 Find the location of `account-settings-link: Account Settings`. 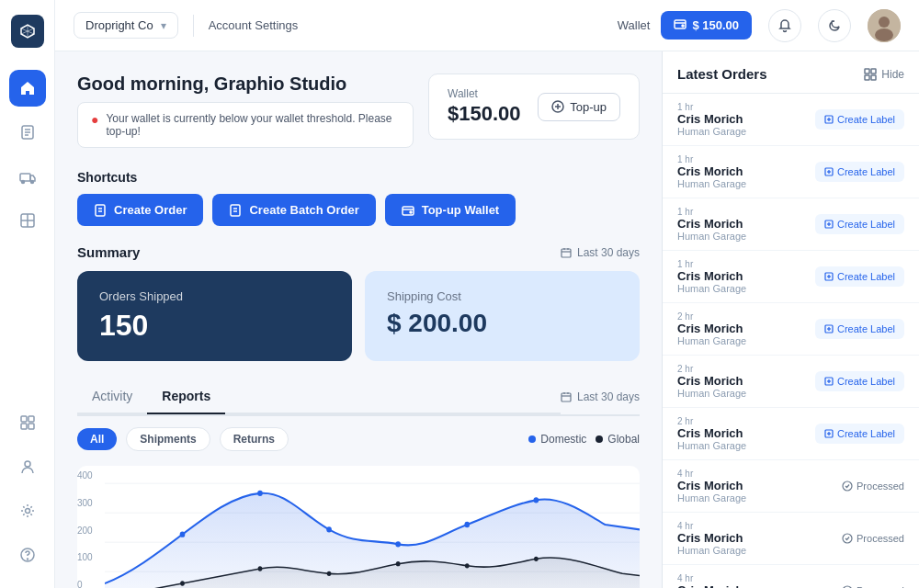

account-settings-link: Account Settings is located at coordinates (254, 26).